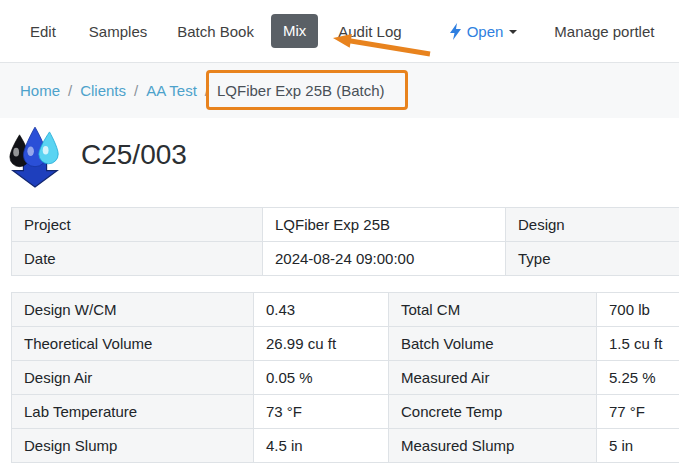 The height and width of the screenshot is (470, 679). What do you see at coordinates (322, 446) in the screenshot?
I see `field-value: 4.5 in` at bounding box center [322, 446].